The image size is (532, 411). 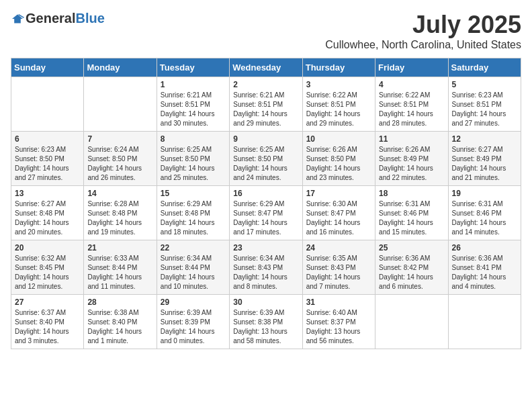 What do you see at coordinates (266, 322) in the screenshot?
I see `week-row-5: 27Sunrise: 6:37 AM Sunset: 8:40 PM Dayli…` at bounding box center [266, 322].